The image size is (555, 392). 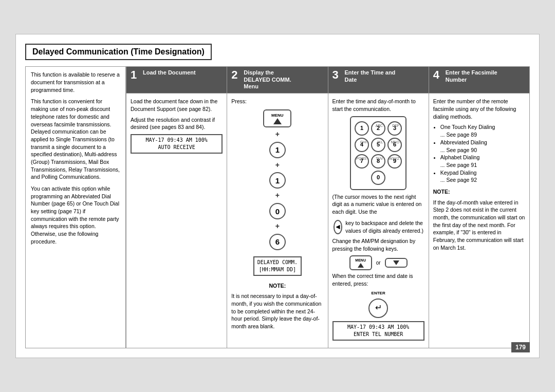 I want to click on small-down-arrow-icon, so click(x=396, y=263).